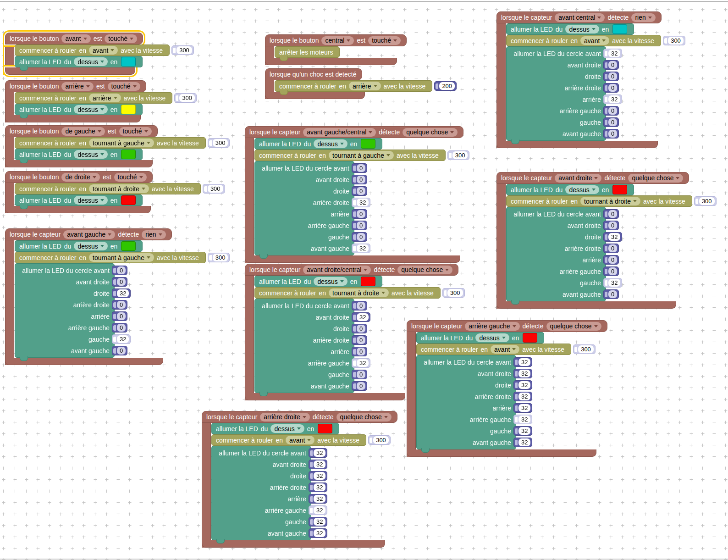  What do you see at coordinates (314, 74) in the screenshot?
I see `event-block-header: lorsque qu'un choc est detecté` at bounding box center [314, 74].